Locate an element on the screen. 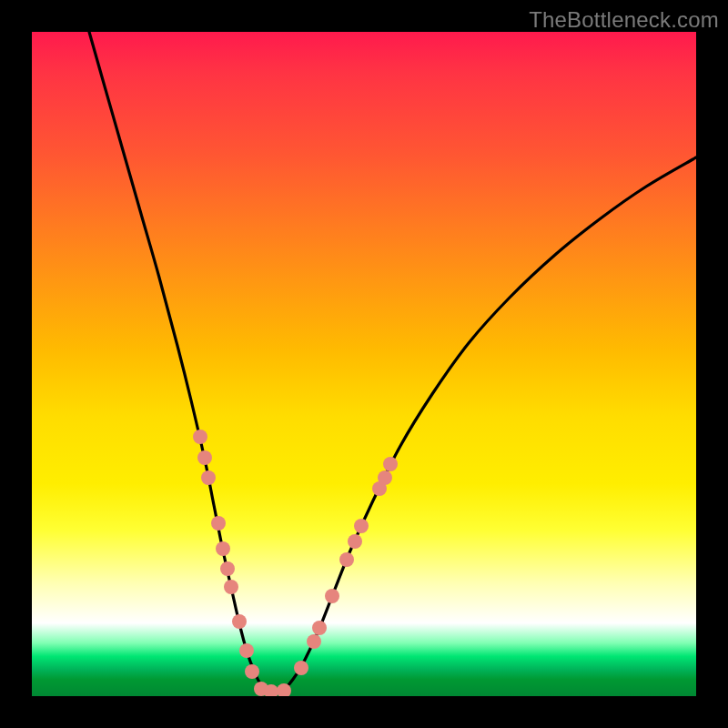 This screenshot has width=728, height=728. data-dots-group is located at coordinates (295, 562).